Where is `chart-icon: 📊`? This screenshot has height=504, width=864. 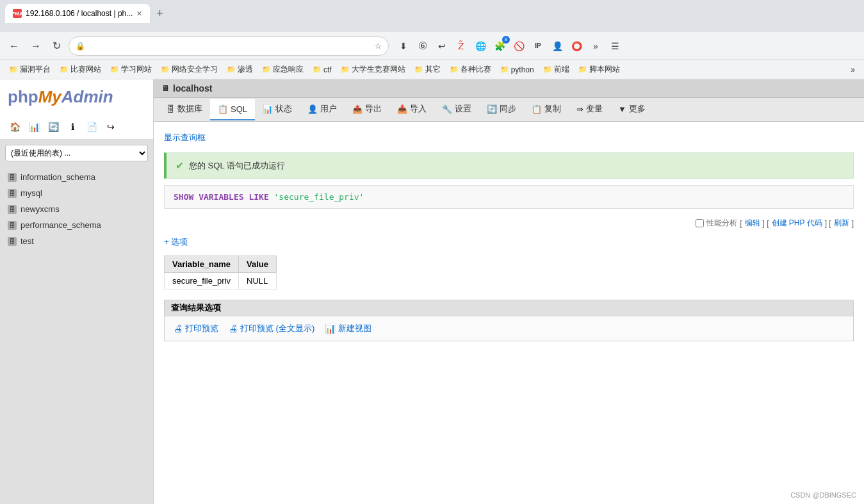
chart-icon: 📊 is located at coordinates (34, 127).